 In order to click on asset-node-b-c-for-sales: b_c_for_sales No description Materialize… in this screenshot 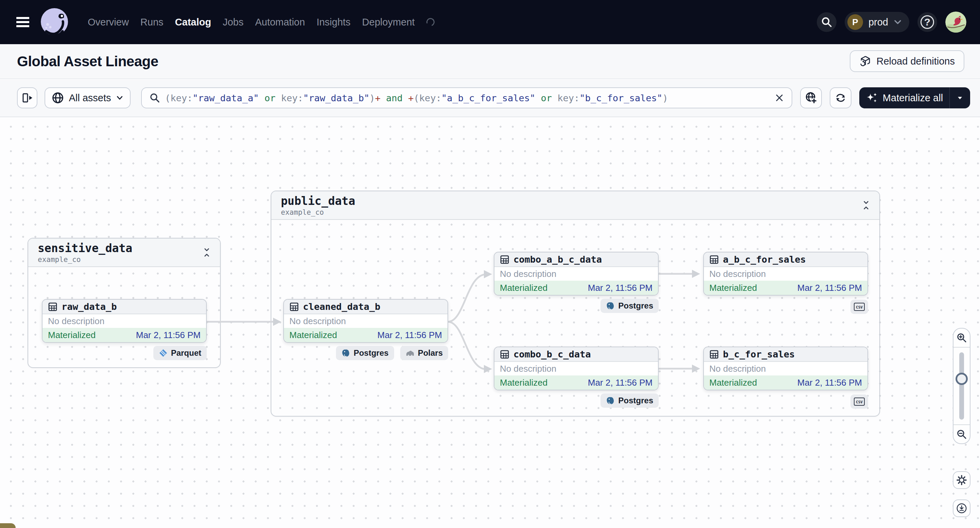, I will do `click(786, 369)`.